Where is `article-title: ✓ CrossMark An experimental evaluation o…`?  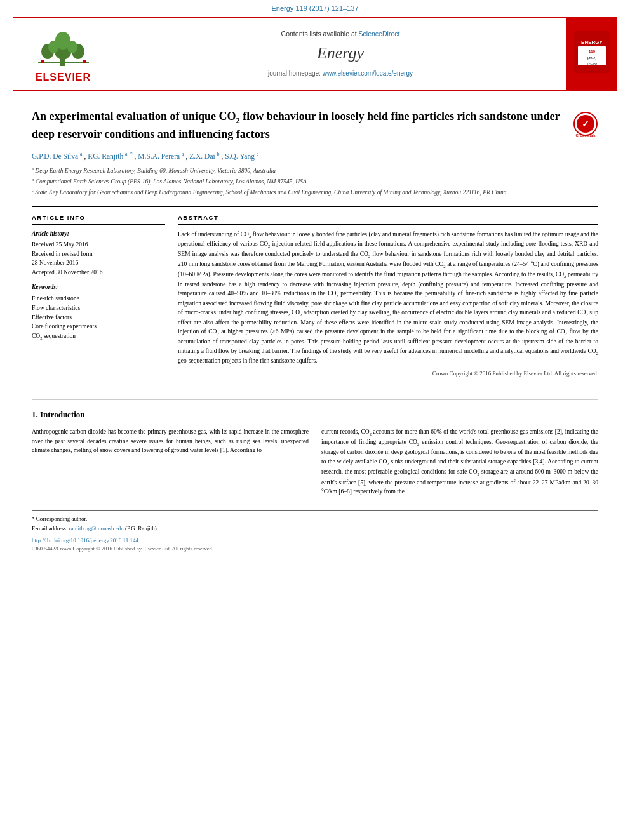
article-title: ✓ CrossMark An experimental evaluation o… is located at coordinates (315, 125).